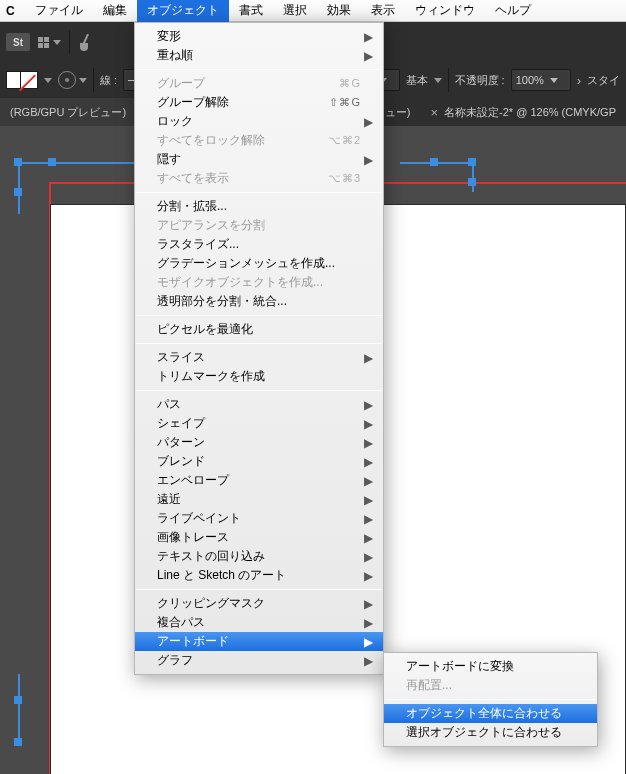 Image resolution: width=626 pixels, height=774 pixels. I want to click on arrange-docs-button, so click(50, 42).